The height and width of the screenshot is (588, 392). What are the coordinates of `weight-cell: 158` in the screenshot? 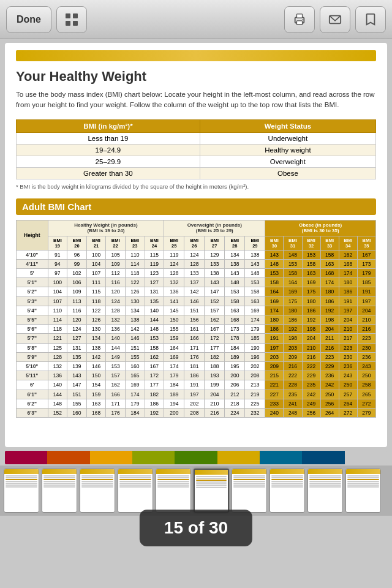 It's located at (311, 263).